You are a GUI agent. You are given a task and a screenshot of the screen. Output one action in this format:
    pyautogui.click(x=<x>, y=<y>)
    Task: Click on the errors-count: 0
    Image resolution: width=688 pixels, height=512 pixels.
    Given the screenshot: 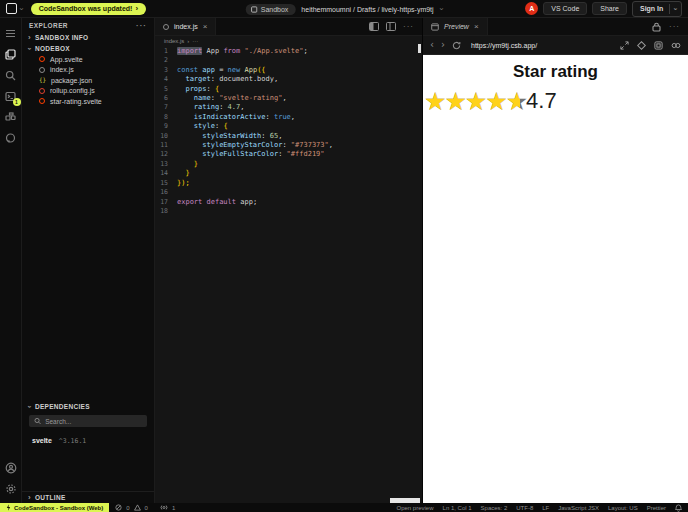 What is the action you would take?
    pyautogui.click(x=128, y=508)
    